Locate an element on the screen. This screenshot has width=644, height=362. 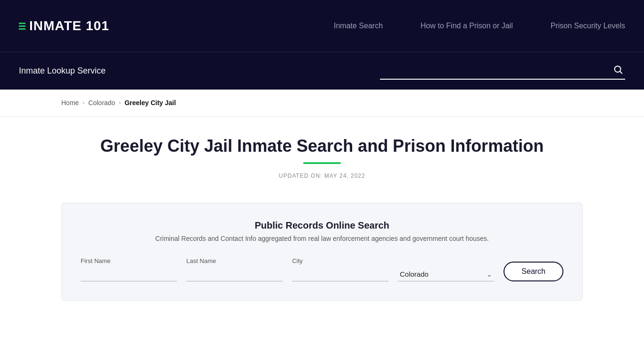
city-field: City is located at coordinates (340, 270).